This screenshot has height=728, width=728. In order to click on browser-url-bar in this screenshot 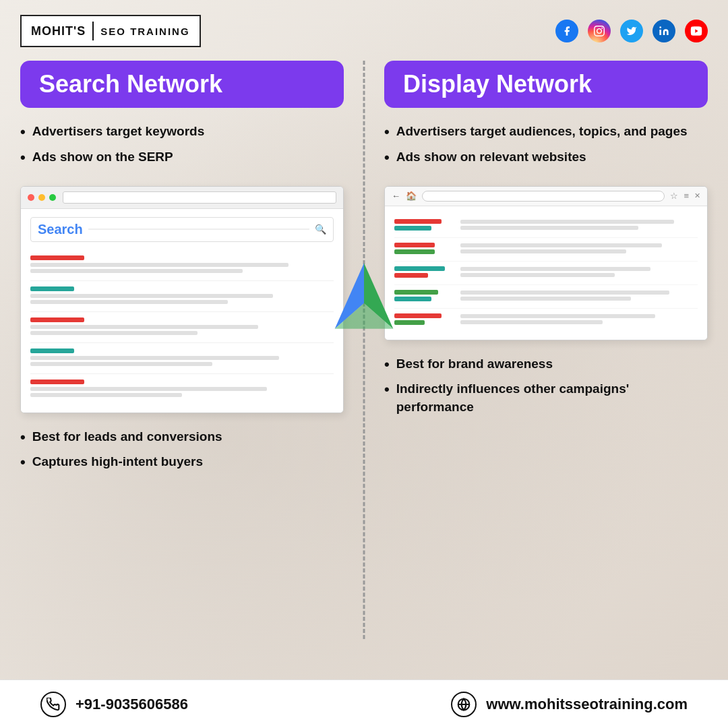, I will do `click(200, 198)`.